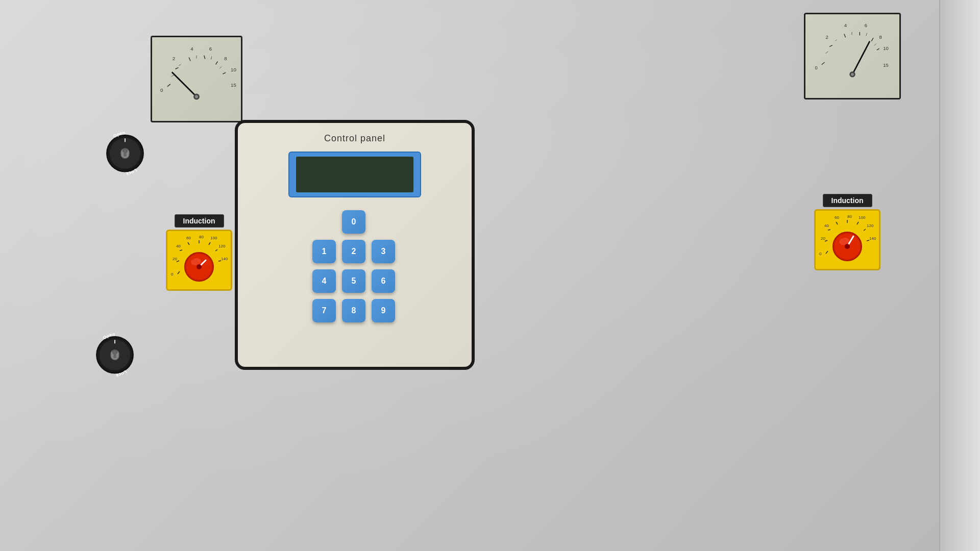 The height and width of the screenshot is (551, 980). Describe the element at coordinates (115, 357) in the screenshot. I see `key-switch-bottom: Open Lock` at that location.